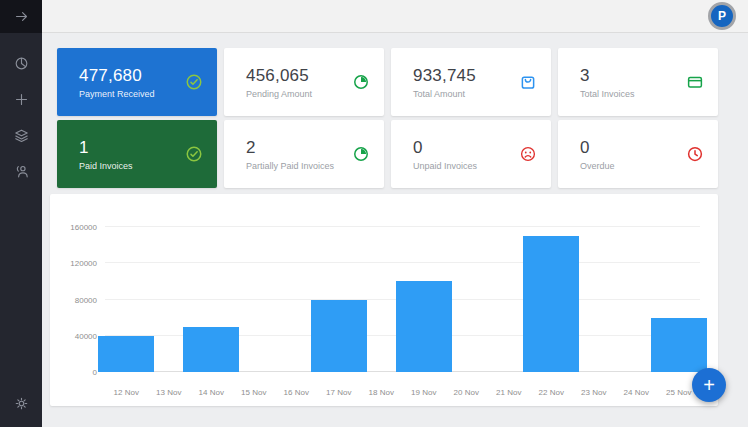 The image size is (748, 427). Describe the element at coordinates (299, 154) in the screenshot. I see `card-text: 2 Partially Paid Invoices` at that location.